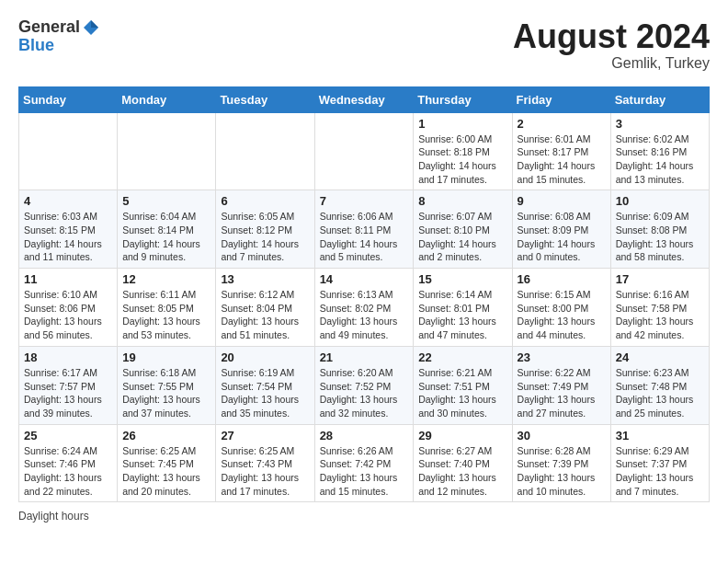 This screenshot has width=728, height=563. I want to click on day-info: Sunrise: 6:01 AM Sunset: 8:17 PM Dayligh…, so click(562, 160).